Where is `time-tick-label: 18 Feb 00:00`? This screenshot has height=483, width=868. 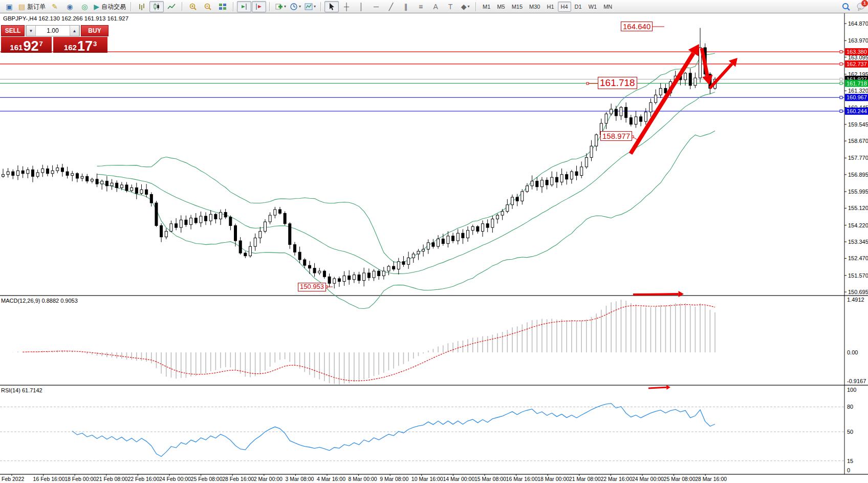 time-tick-label: 18 Feb 00:00 is located at coordinates (80, 479).